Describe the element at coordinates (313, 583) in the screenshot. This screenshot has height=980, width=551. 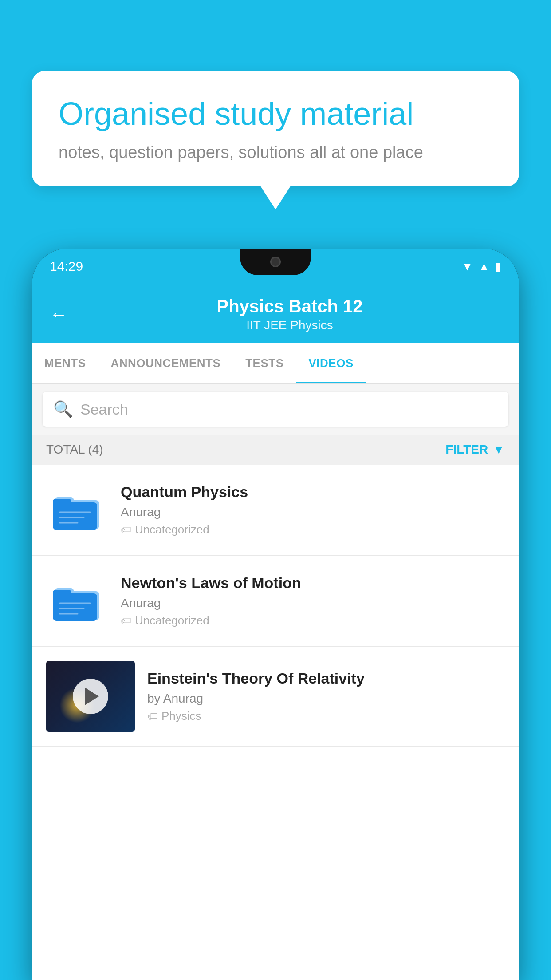
I see `video-title-2: Newton's Laws of Motion` at that location.